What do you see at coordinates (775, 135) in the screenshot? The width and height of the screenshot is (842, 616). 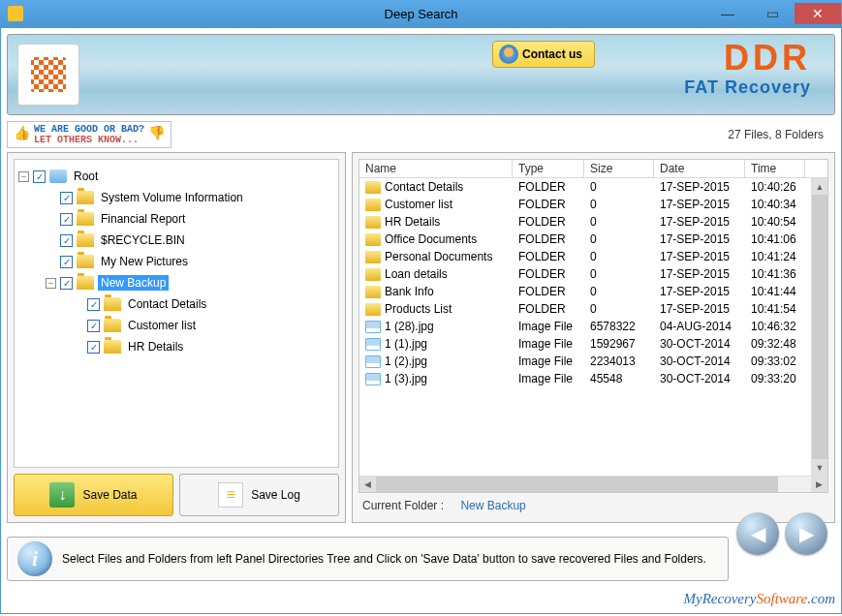 I see `status-summary: 27 Files, 8 Folders` at bounding box center [775, 135].